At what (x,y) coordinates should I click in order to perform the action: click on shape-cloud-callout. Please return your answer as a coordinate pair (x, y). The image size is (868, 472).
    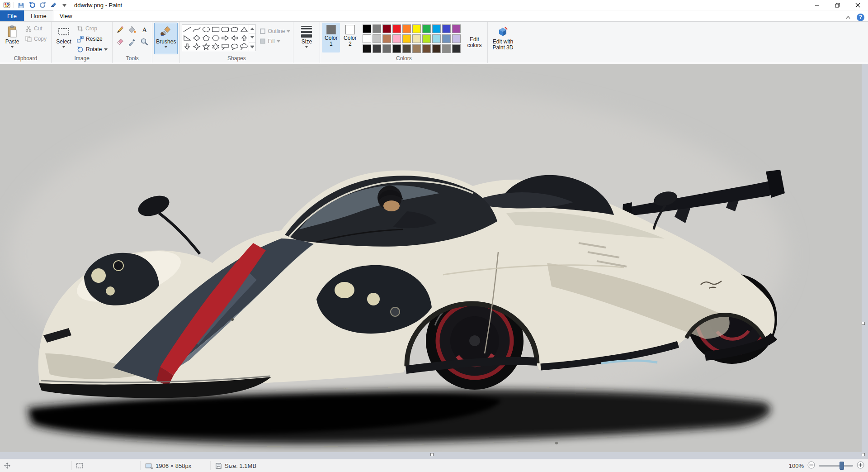
    Looking at the image, I should click on (244, 46).